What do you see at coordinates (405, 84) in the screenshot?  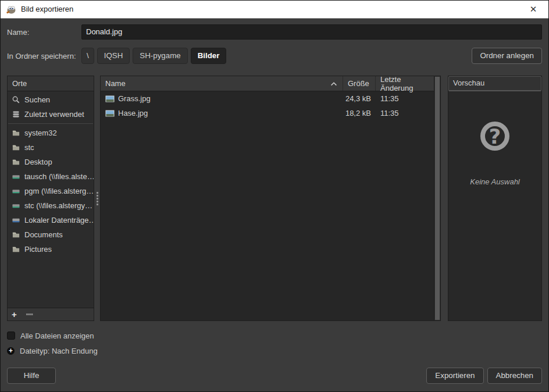 I see `column-header-modified: Letzte Änderung` at bounding box center [405, 84].